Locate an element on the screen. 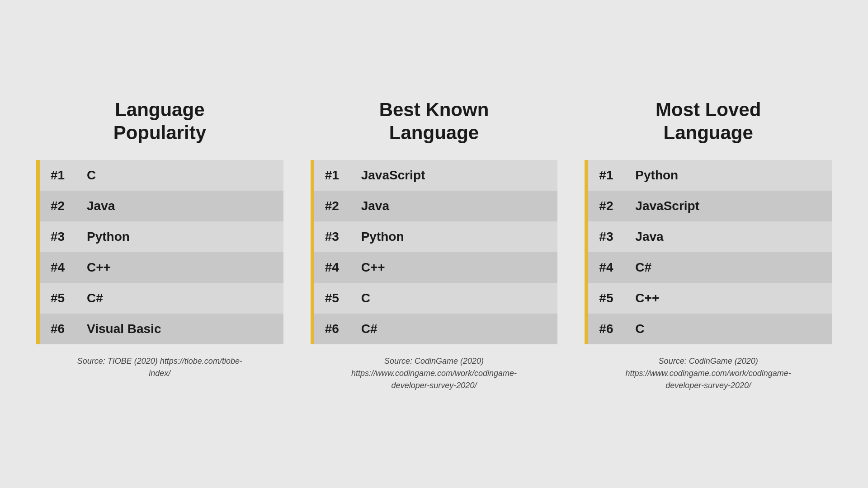 The height and width of the screenshot is (488, 868). list-item: #5C++ is located at coordinates (710, 298).